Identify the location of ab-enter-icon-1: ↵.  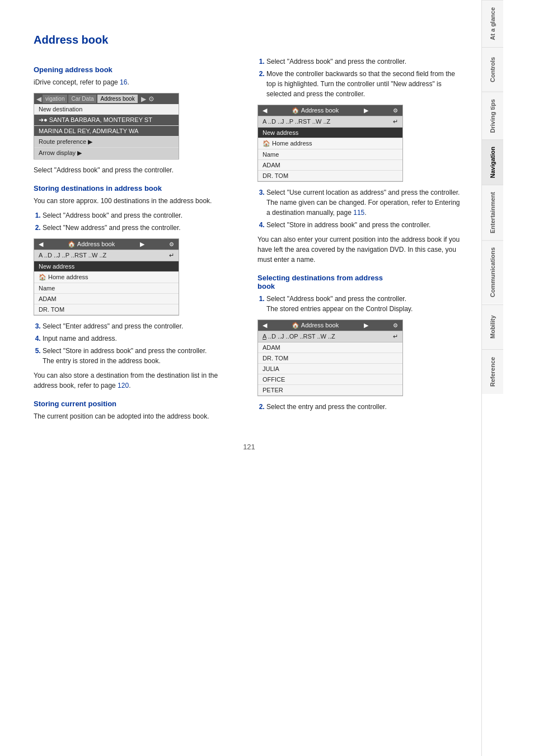
(171, 255).